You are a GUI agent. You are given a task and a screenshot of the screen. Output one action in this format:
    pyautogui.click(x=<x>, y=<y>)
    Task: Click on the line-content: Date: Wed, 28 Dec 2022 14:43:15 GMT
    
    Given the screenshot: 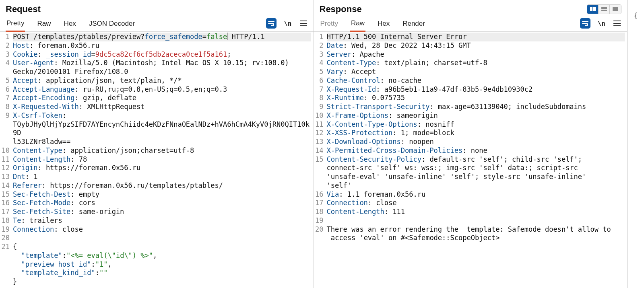 What is the action you would take?
    pyautogui.click(x=476, y=46)
    